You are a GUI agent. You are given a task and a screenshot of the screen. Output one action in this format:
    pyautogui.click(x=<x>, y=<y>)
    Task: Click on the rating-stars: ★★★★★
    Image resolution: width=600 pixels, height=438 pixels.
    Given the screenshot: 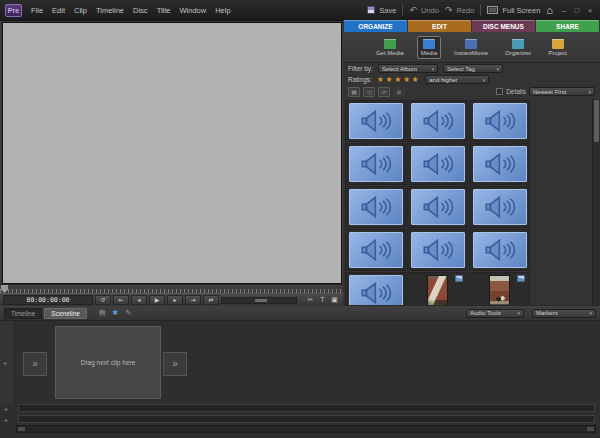 What is the action you would take?
    pyautogui.click(x=398, y=80)
    